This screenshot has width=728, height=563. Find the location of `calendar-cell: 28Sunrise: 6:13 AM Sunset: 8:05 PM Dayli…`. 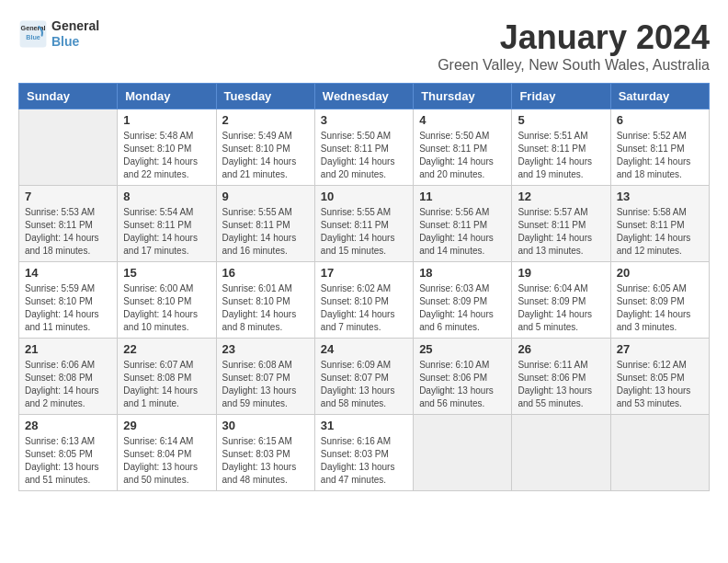

calendar-cell: 28Sunrise: 6:13 AM Sunset: 8:05 PM Dayli… is located at coordinates (68, 453).